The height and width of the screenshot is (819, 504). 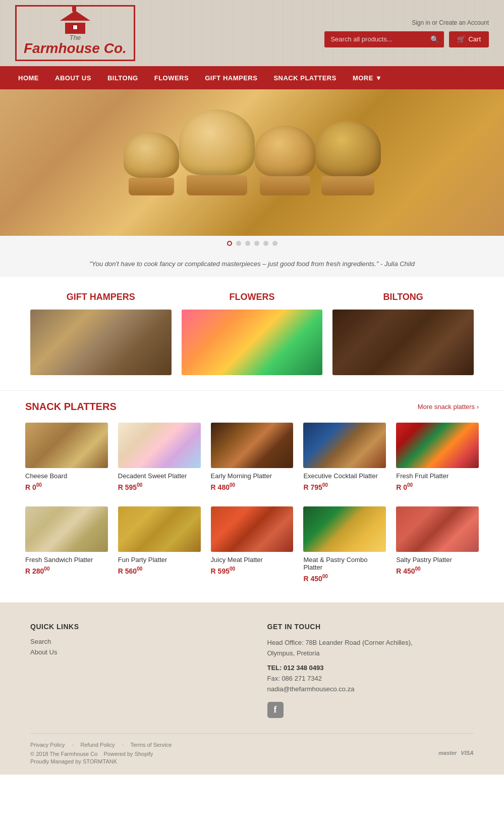 What do you see at coordinates (469, 39) in the screenshot?
I see `cart-button: 🛒 Cart` at bounding box center [469, 39].